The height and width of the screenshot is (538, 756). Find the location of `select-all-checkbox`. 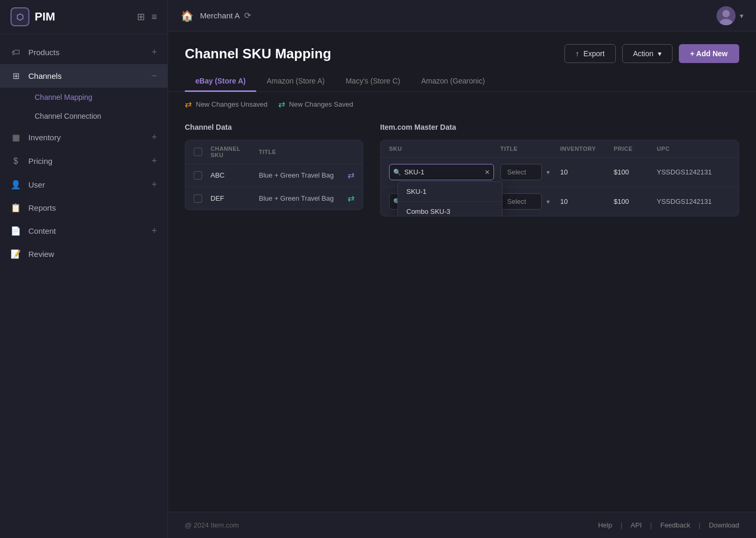

select-all-checkbox is located at coordinates (198, 152).